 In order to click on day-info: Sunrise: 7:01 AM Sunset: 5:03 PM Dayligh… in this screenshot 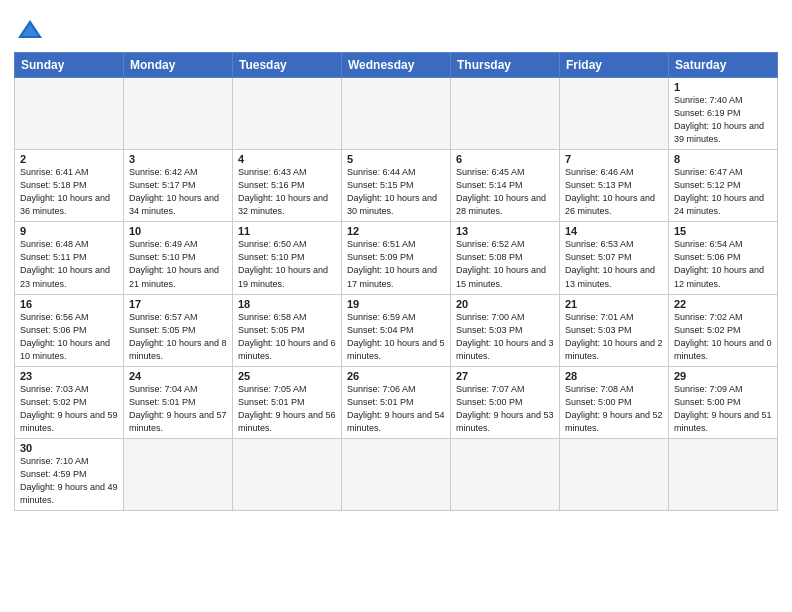, I will do `click(614, 337)`.